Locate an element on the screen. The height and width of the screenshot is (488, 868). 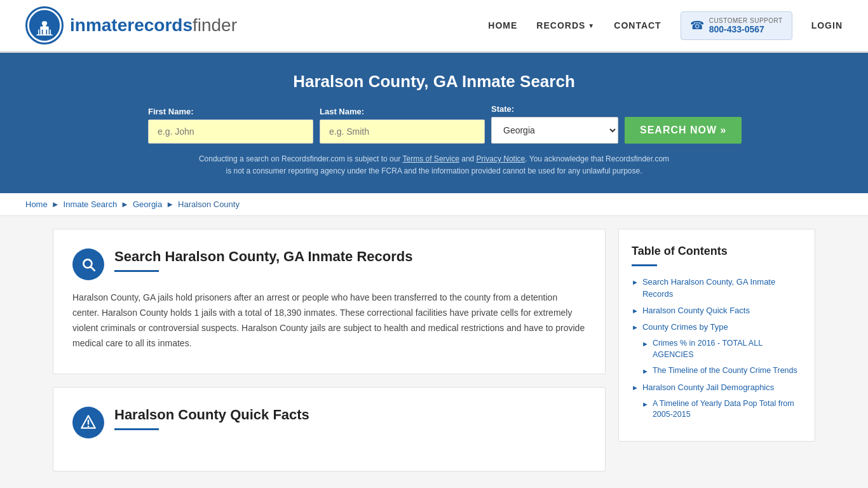
logo-icon is located at coordinates (44, 25).